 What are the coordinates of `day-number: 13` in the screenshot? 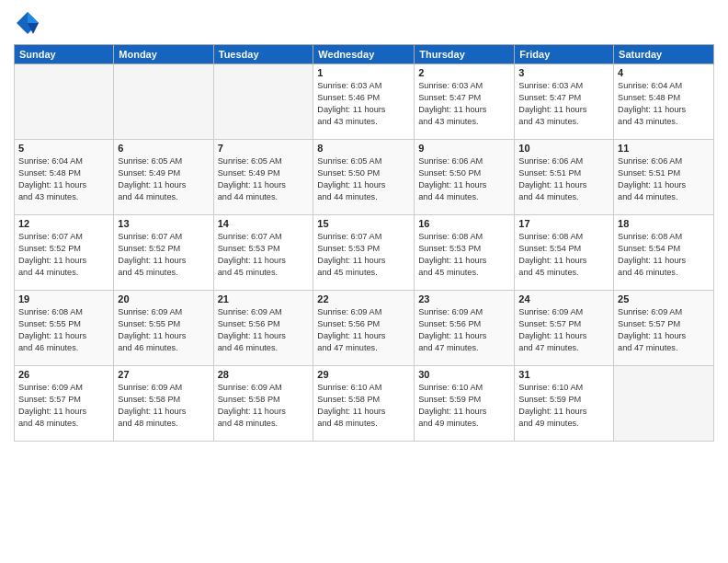 It's located at (164, 224).